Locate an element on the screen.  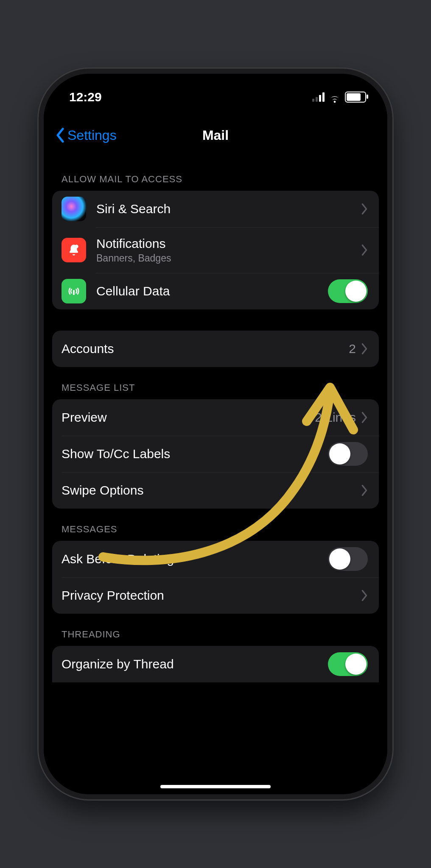
row-accounts: Accounts 2 is located at coordinates (216, 349).